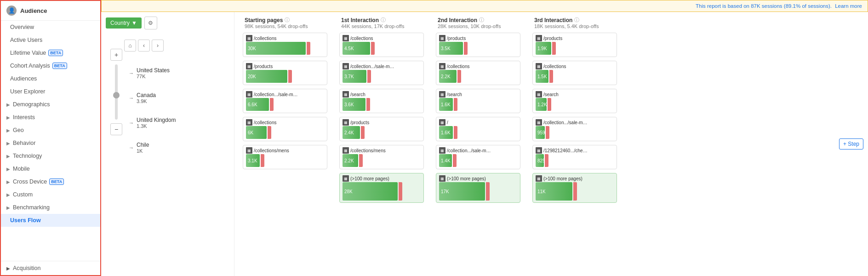 The height and width of the screenshot is (276, 868). What do you see at coordinates (51, 268) in the screenshot?
I see `sidebar-footer-acquisition: ▶ Acquisition` at bounding box center [51, 268].